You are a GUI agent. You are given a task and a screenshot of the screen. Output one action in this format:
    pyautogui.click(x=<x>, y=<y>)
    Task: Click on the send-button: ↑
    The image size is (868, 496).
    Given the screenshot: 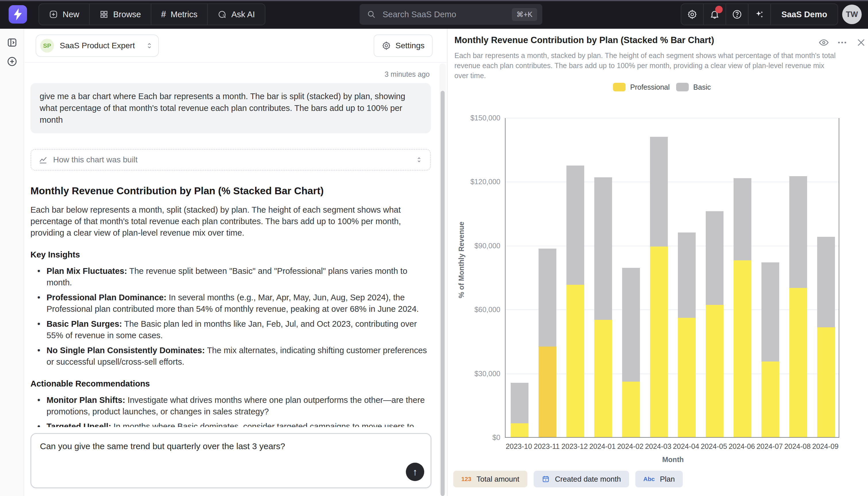 What is the action you would take?
    pyautogui.click(x=415, y=472)
    